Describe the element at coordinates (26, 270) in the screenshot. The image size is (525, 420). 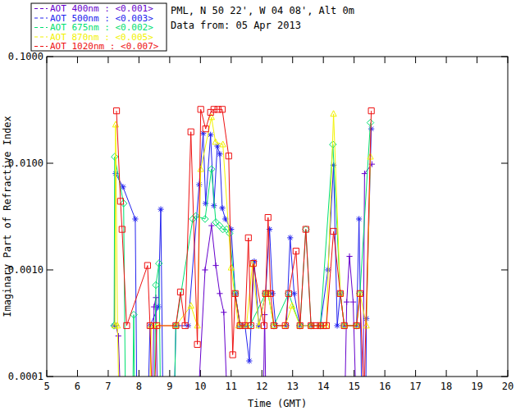
I see `y-tick-label: 0.0010` at that location.